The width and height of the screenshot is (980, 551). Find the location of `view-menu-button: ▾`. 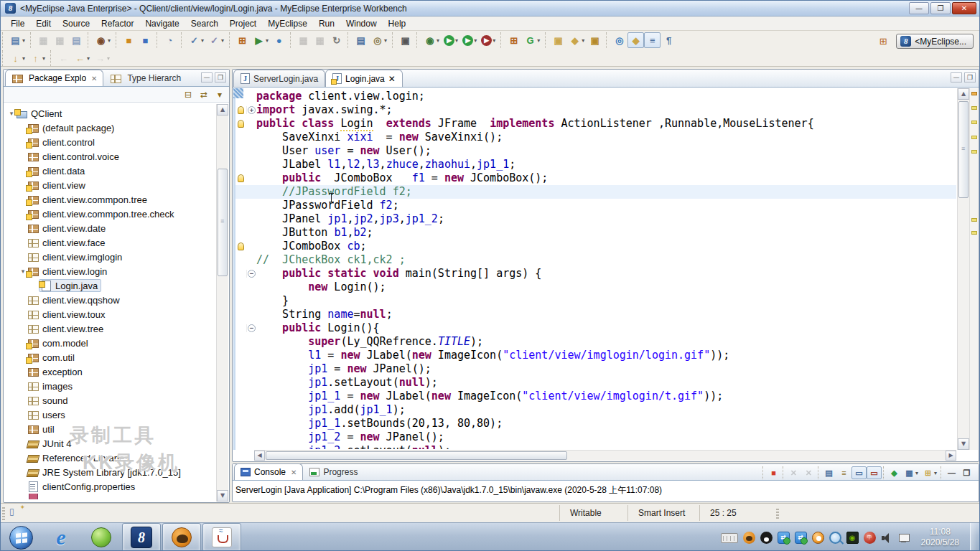

view-menu-button: ▾ is located at coordinates (220, 95).